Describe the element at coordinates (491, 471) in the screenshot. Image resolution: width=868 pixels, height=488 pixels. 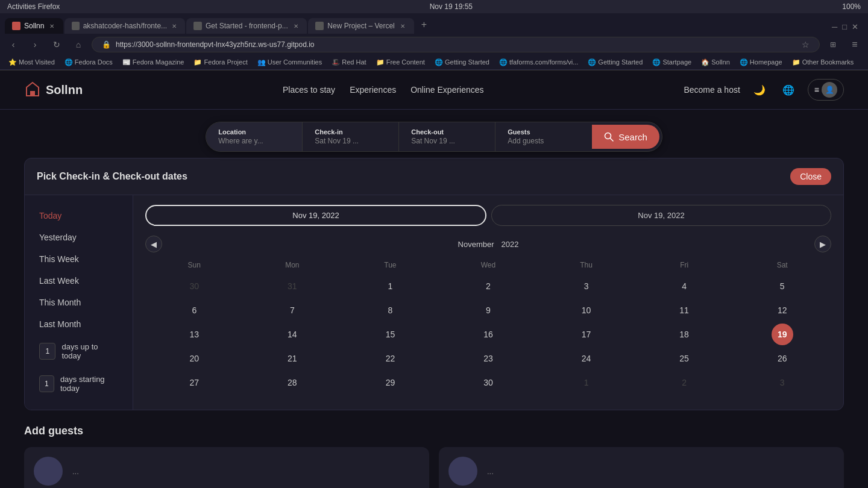
I see `guest-info-2: ...` at that location.